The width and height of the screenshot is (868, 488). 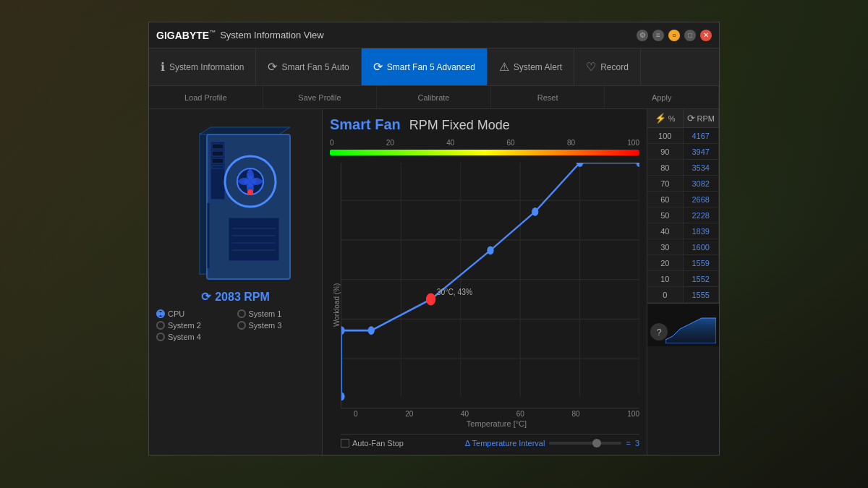 What do you see at coordinates (195, 314) in the screenshot?
I see `fan-selector-cpu: CPU` at bounding box center [195, 314].